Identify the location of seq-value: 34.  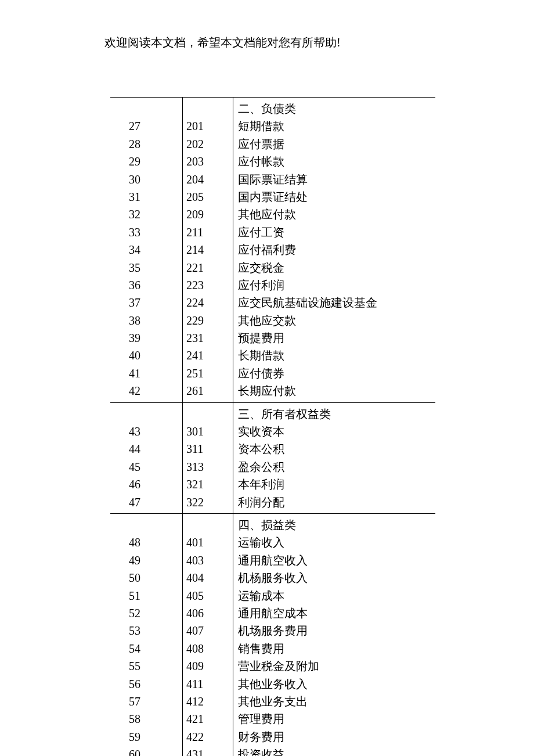
(156, 250).